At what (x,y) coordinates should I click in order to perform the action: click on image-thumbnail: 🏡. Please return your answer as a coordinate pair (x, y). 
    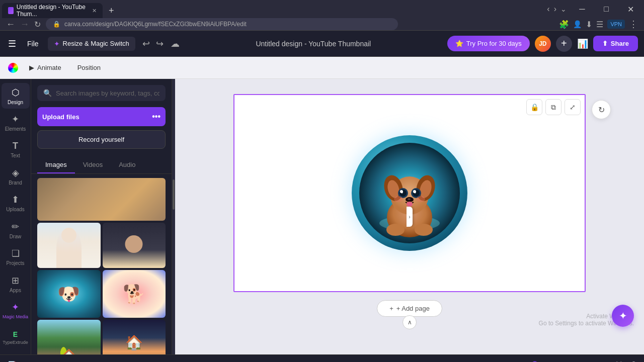
    Looking at the image, I should click on (69, 337).